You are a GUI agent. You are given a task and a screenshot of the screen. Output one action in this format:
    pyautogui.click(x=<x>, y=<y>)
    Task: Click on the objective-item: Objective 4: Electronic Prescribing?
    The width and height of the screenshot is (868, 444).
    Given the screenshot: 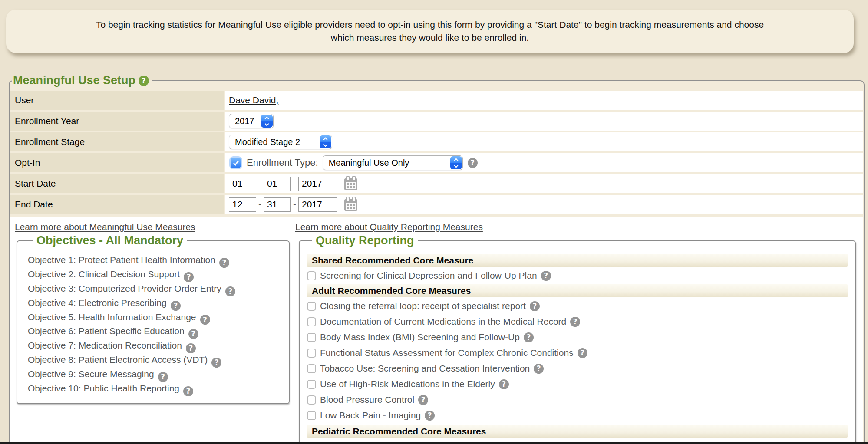 What is the action you would take?
    pyautogui.click(x=158, y=304)
    